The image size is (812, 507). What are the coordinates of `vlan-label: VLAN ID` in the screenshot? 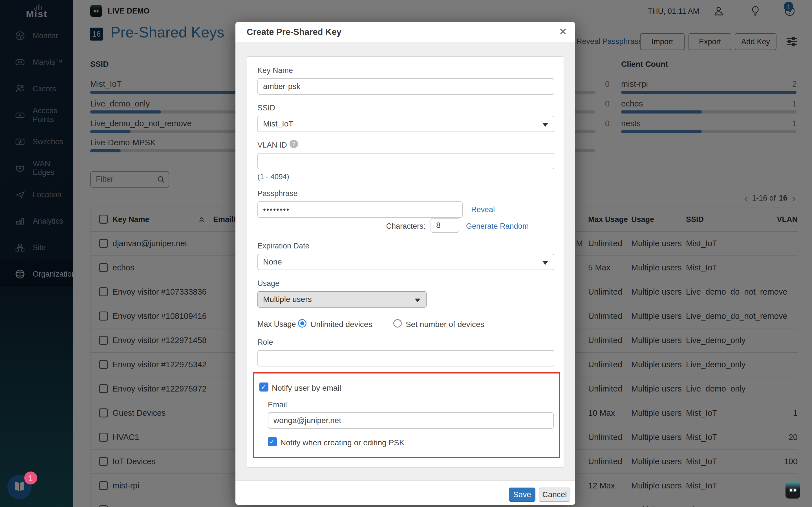 It's located at (272, 145).